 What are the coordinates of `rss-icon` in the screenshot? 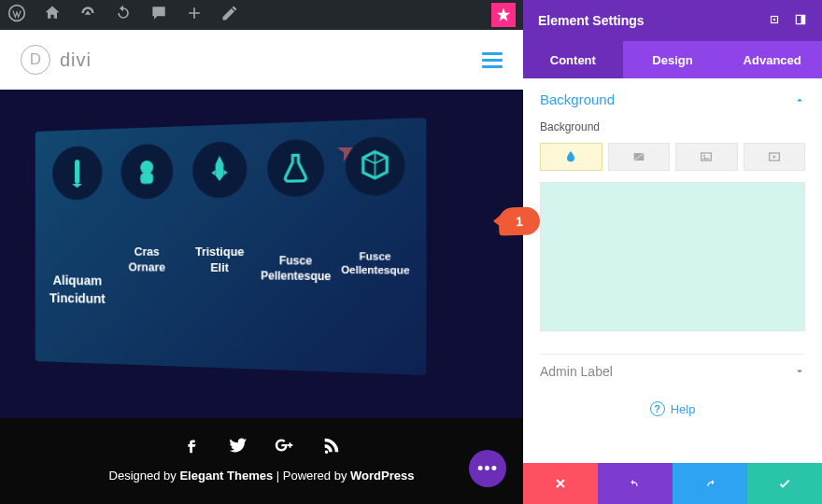 It's located at (332, 447).